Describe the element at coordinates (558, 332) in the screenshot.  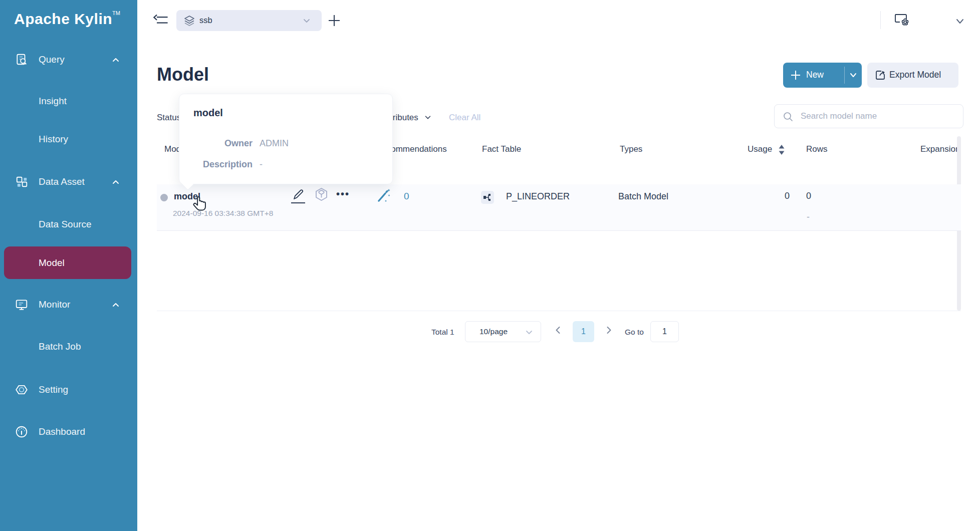
I see `prev-page-icon` at that location.